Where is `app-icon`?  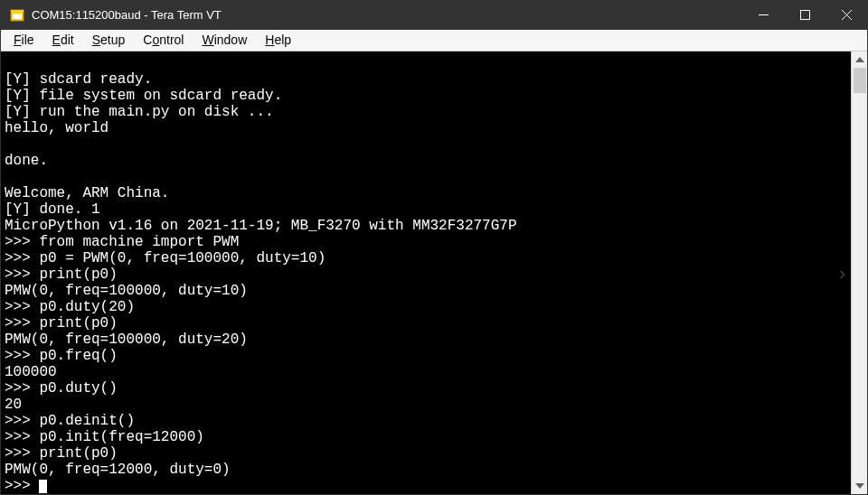
app-icon is located at coordinates (17, 15).